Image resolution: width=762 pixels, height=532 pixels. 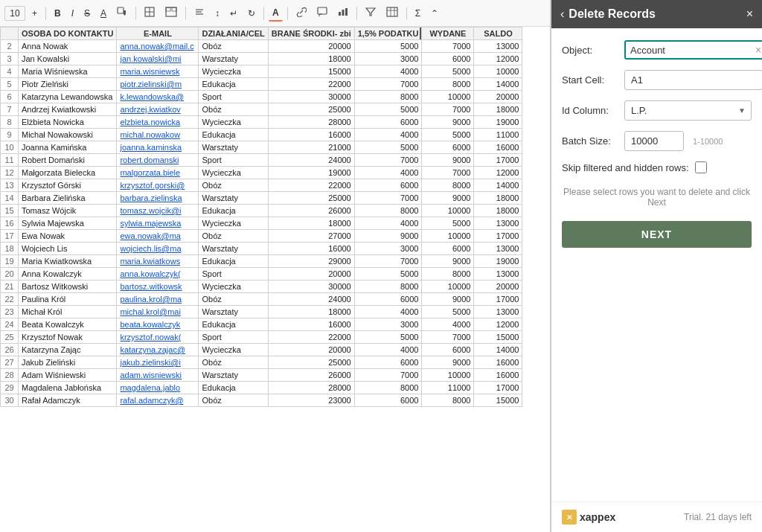 What do you see at coordinates (656, 14) in the screenshot?
I see `panel-header: ‹ Delete Records ×` at bounding box center [656, 14].